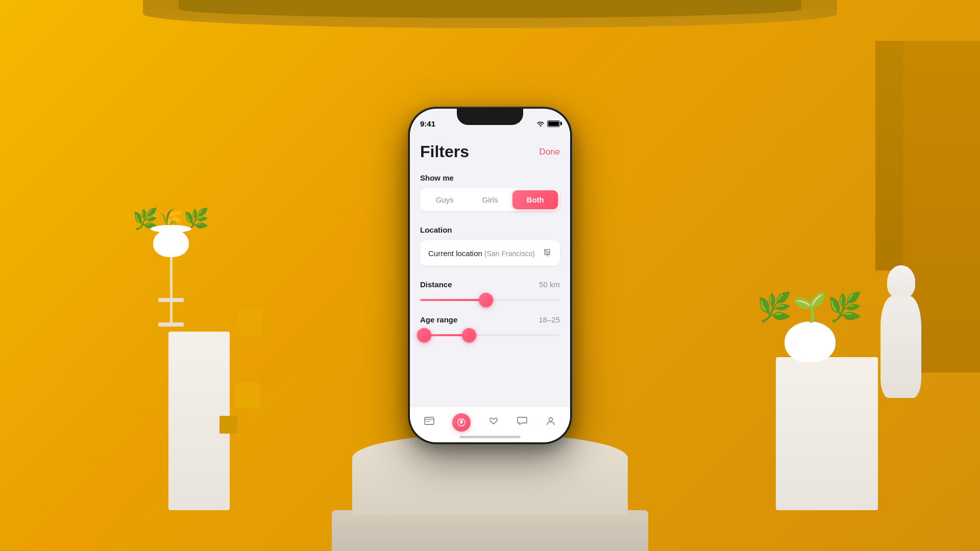  What do you see at coordinates (490, 285) in the screenshot?
I see `distance-header: Distance 50 km` at bounding box center [490, 285].